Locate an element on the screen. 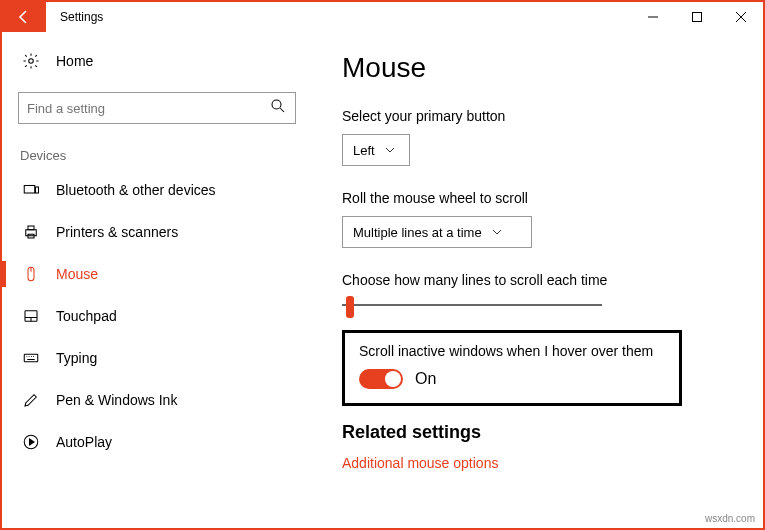  search-input is located at coordinates (148, 108).